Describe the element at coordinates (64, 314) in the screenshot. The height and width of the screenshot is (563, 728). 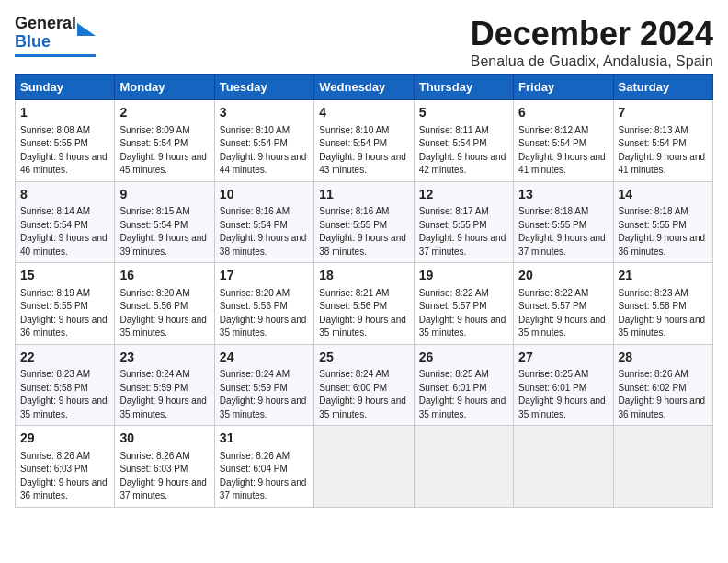
I see `cell-info: Sunrise: 8:19 AM Sunset: 5:55 PM Dayligh…` at that location.